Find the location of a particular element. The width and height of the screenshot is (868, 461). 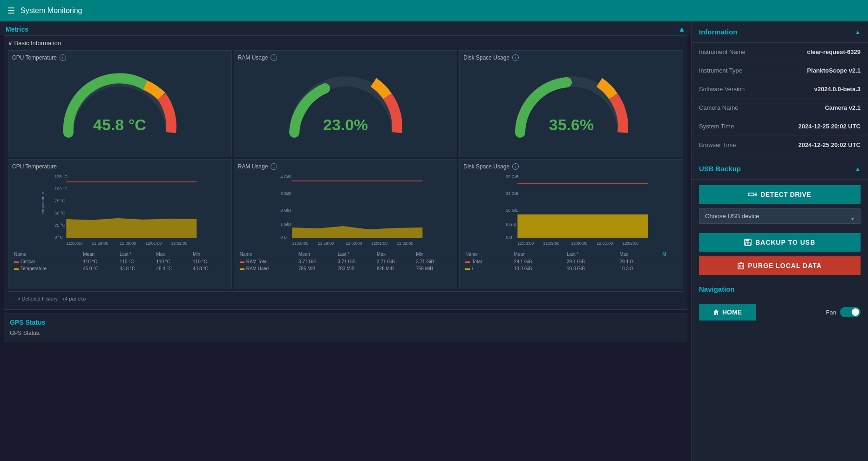

svg-text: 125 °C is located at coordinates (61, 177).